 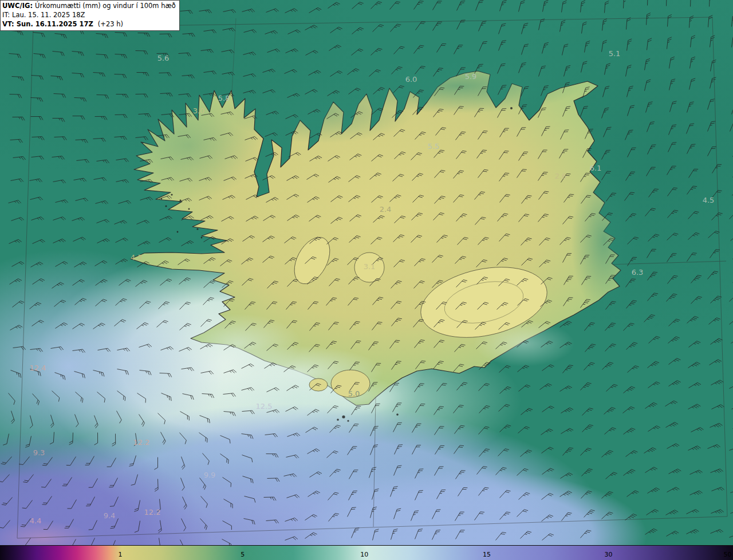 I want to click on precip-value-label: 4.5, so click(x=709, y=200).